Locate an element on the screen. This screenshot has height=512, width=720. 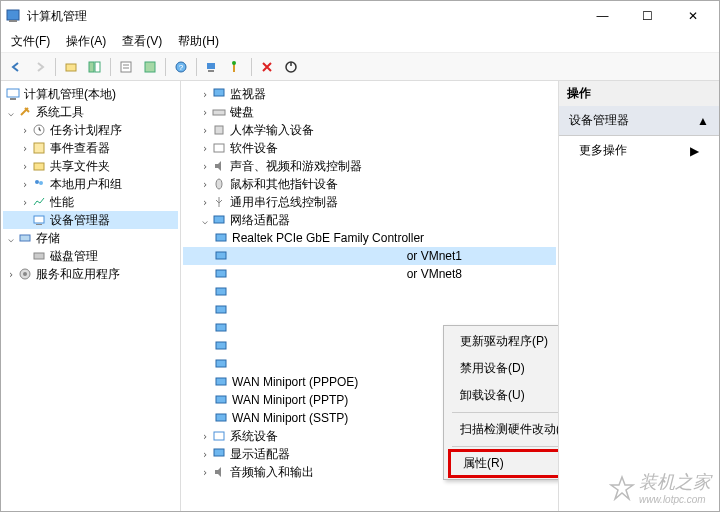
nic-vmnet8: or VMnet8 is located at coordinates (370, 274).